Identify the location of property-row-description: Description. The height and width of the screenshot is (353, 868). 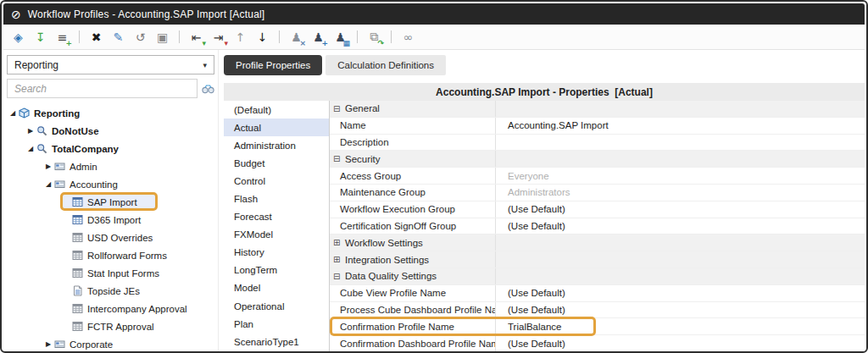
(597, 143).